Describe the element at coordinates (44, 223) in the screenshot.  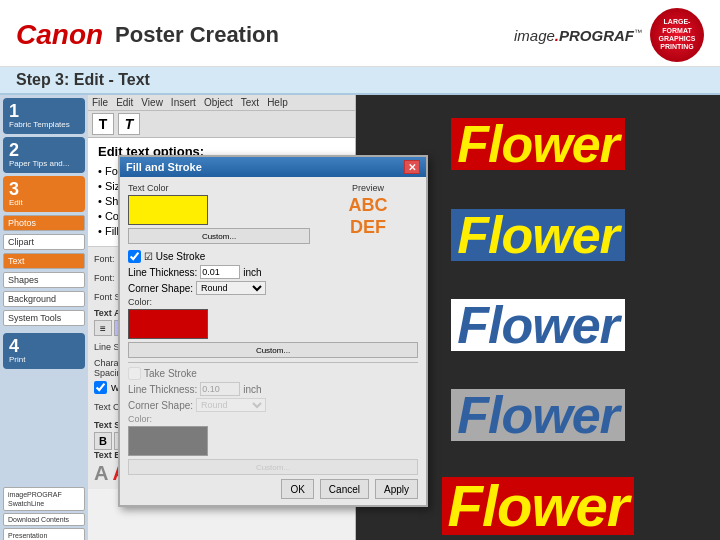
I see `sidebar-item-photos: Photos` at that location.